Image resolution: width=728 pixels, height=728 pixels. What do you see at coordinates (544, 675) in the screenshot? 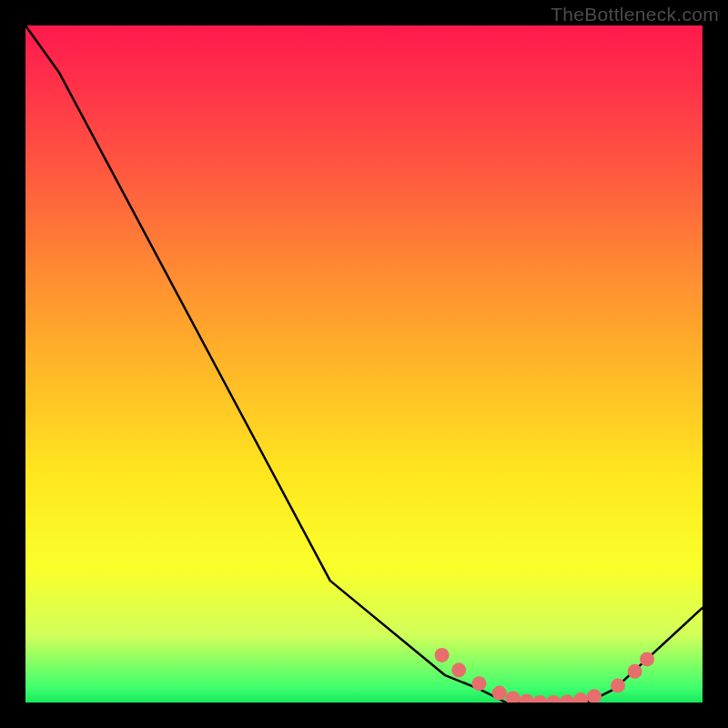
I see `marker-group` at bounding box center [544, 675].